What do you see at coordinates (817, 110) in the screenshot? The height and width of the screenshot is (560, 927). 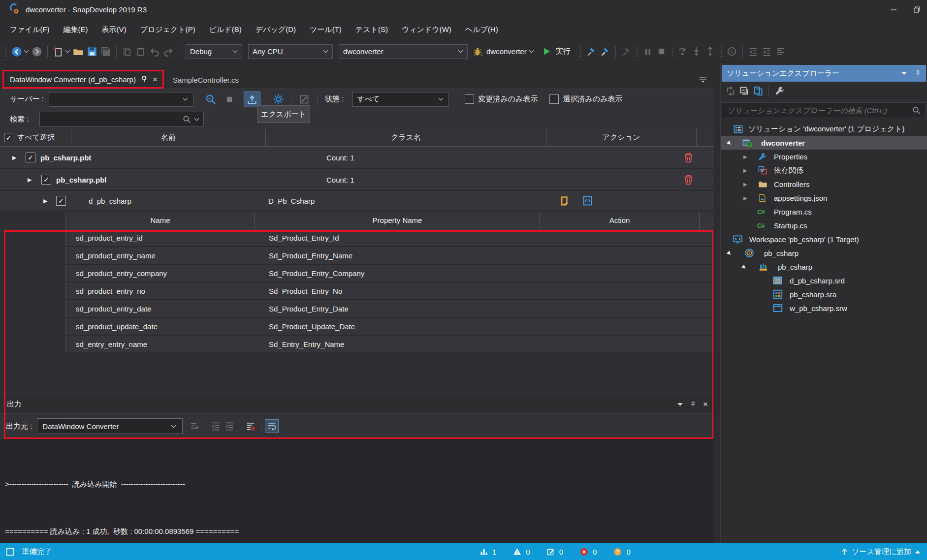 I see `solution-search-input` at bounding box center [817, 110].